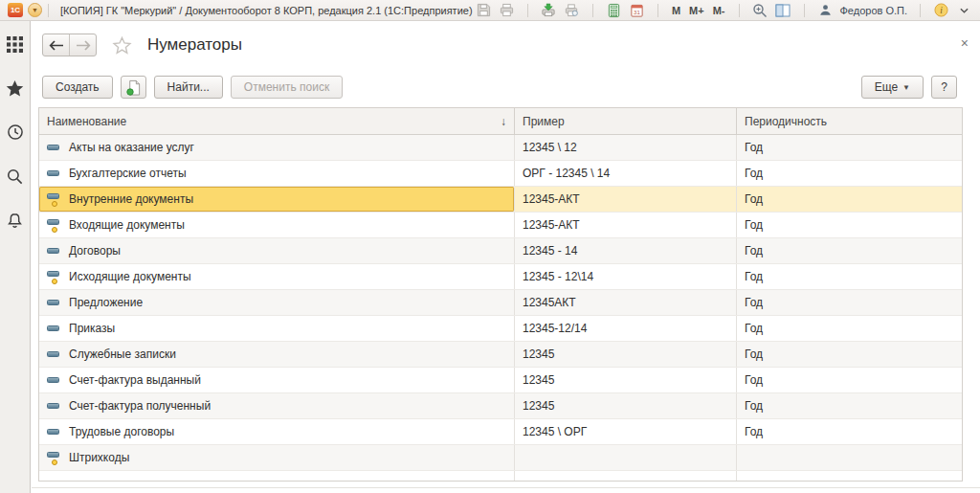 The height and width of the screenshot is (493, 980). What do you see at coordinates (122, 46) in the screenshot?
I see `favorite-star-icon` at bounding box center [122, 46].